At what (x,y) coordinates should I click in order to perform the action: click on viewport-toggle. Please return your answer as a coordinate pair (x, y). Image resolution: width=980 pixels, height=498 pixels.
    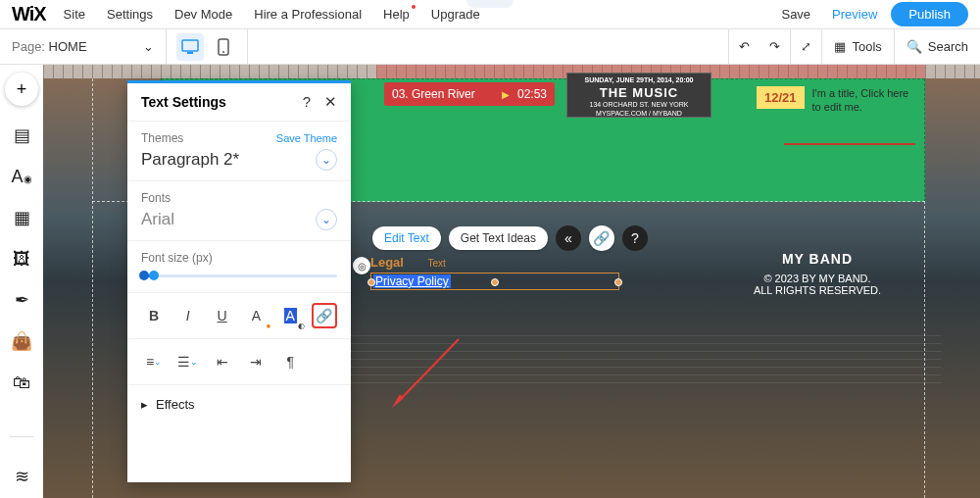
    Looking at the image, I should click on (208, 47).